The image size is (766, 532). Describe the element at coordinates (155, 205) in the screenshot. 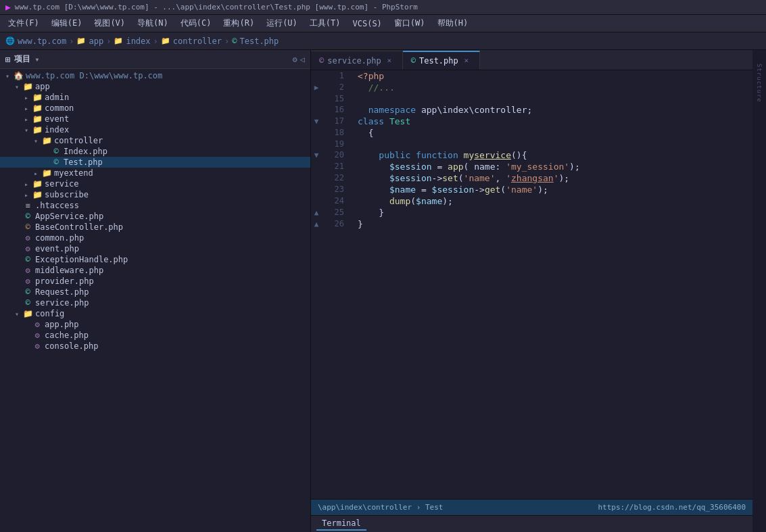

I see `tree-item-.htaccess: ≡.htaccess` at that location.